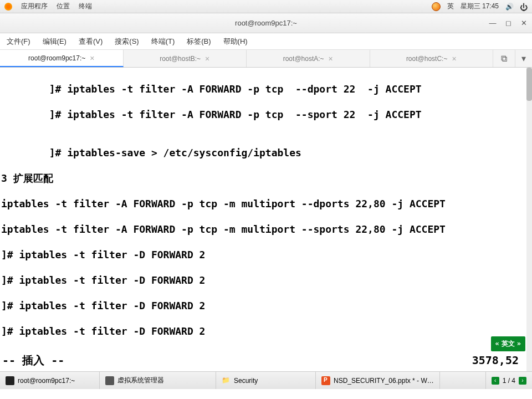 The image size is (532, 399). Describe the element at coordinates (509, 381) in the screenshot. I see `pager-label: 1 / 4` at that location.